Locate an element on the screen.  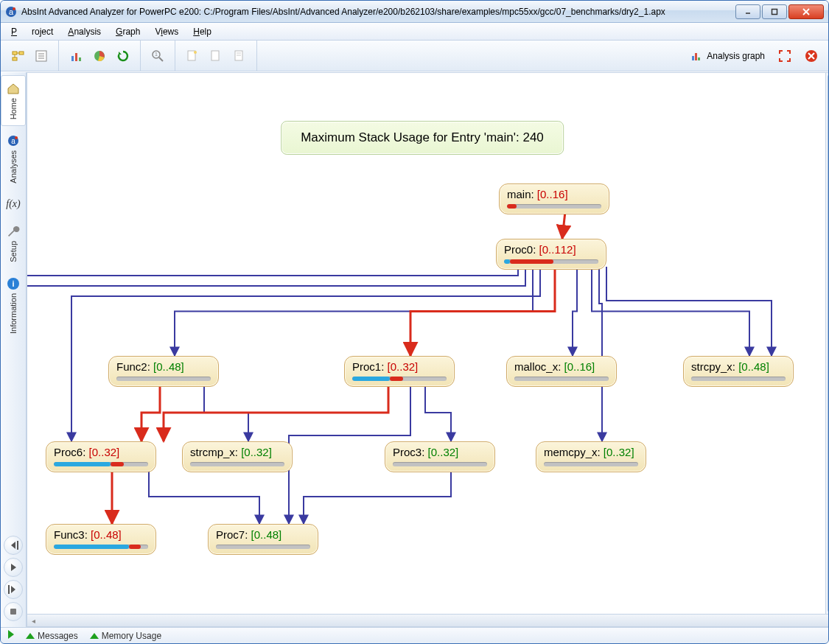
side-tab-setup: Setup is located at coordinates (13, 243).